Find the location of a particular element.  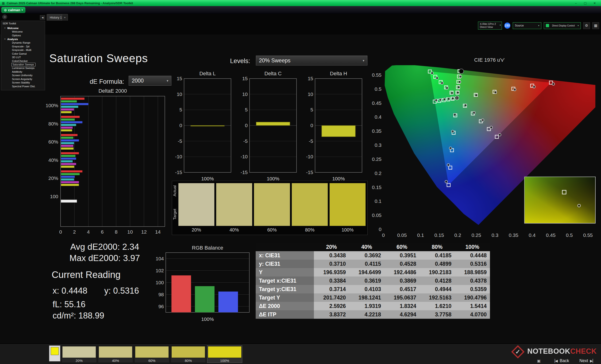

sidebar-collapse-button: ◀ is located at coordinates (42, 18).